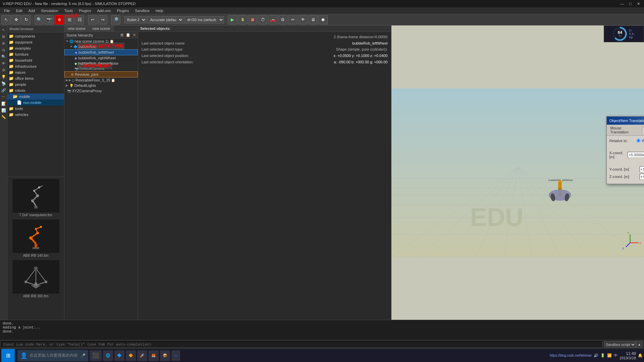 The width and height of the screenshot is (644, 362). Describe the element at coordinates (642, 177) in the screenshot. I see `z-coord-input` at that location.